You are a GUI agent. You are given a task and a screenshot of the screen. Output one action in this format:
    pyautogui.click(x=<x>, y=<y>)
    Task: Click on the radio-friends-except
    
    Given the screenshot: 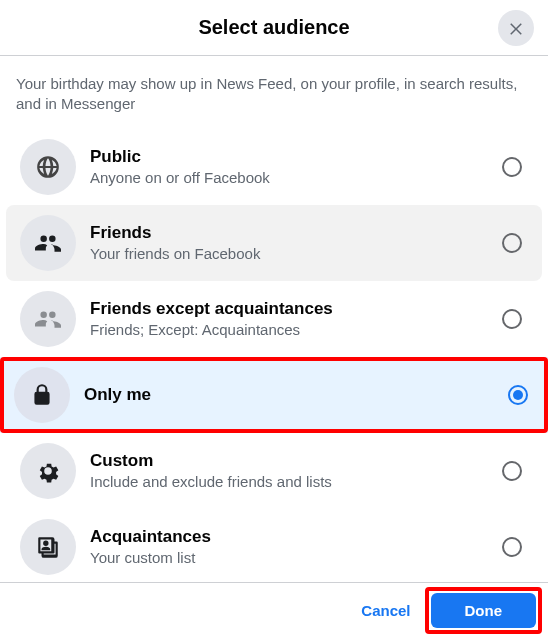 What is the action you would take?
    pyautogui.click(x=512, y=319)
    